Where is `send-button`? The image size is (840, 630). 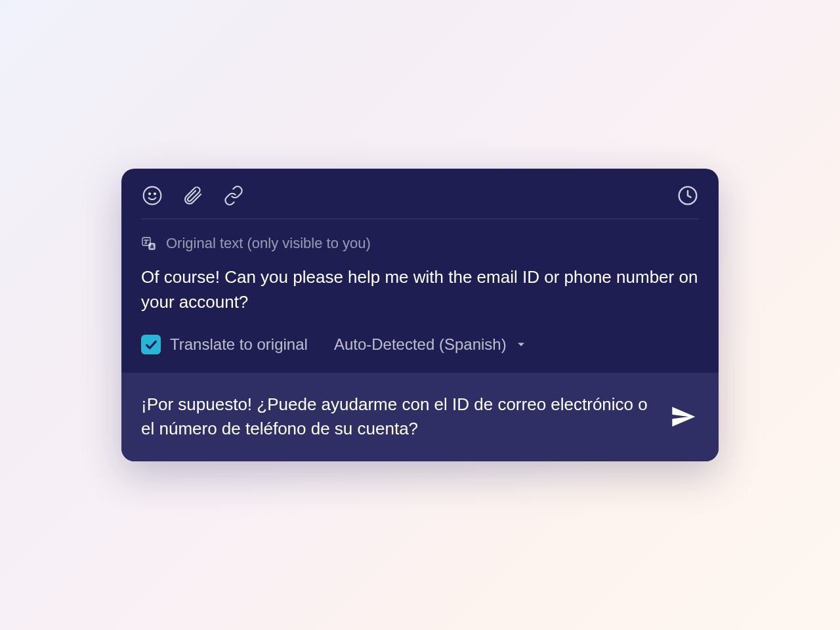 send-button is located at coordinates (683, 417).